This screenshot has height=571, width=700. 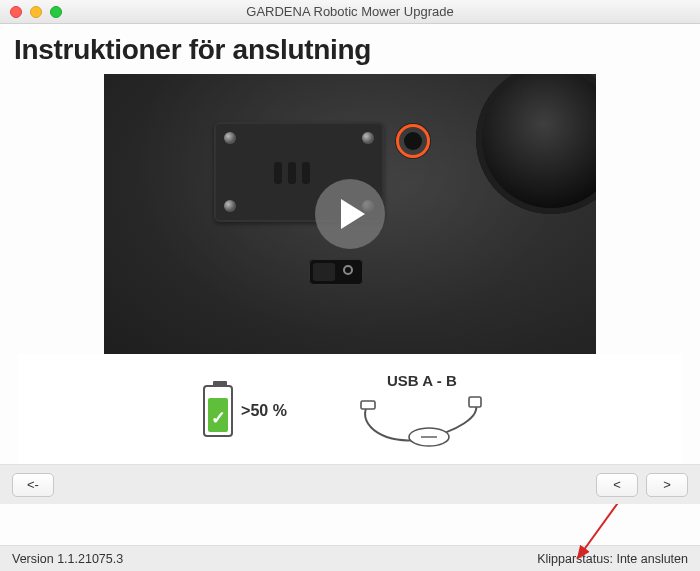 What do you see at coordinates (617, 485) in the screenshot?
I see `prev-button: <` at bounding box center [617, 485].